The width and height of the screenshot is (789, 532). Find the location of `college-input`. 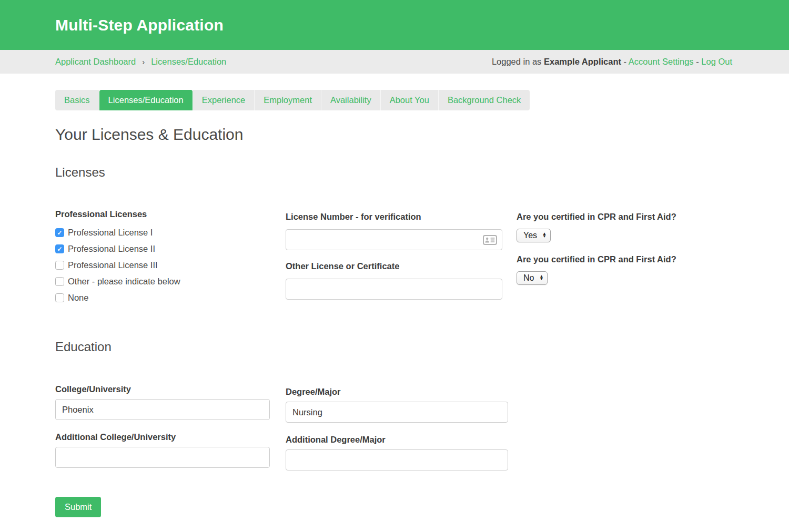

college-input is located at coordinates (163, 410).